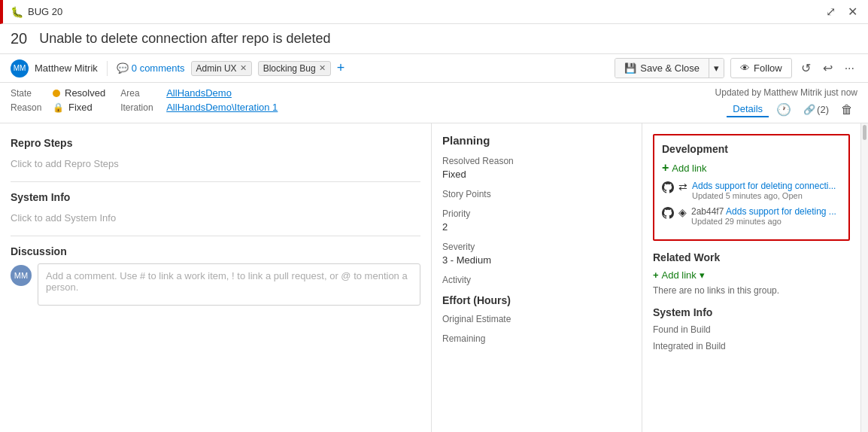  I want to click on bug-icon: 🐛, so click(17, 12).